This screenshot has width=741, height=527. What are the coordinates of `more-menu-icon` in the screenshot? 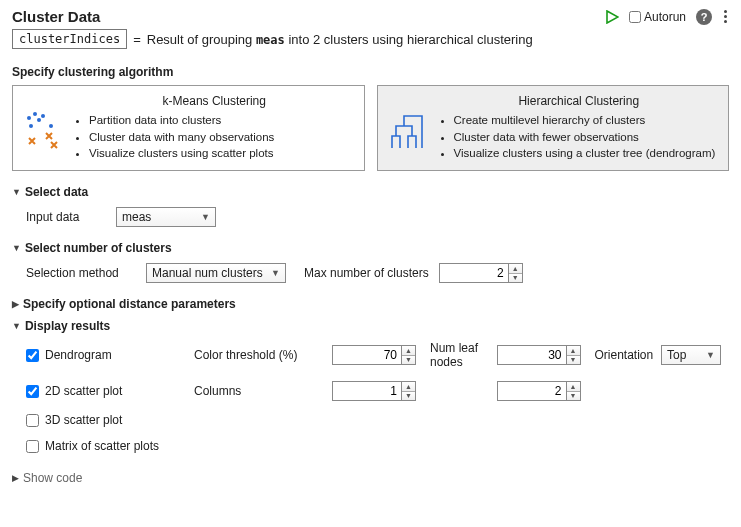 It's located at (726, 16).